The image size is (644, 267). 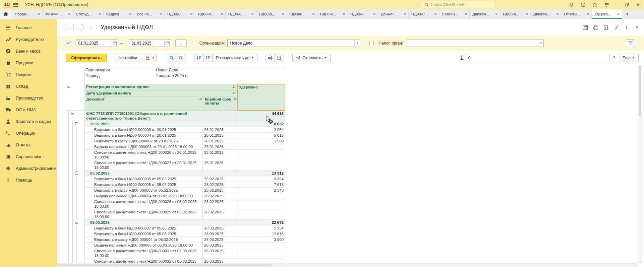 What do you see at coordinates (28, 121) in the screenshot?
I see `sidebar-item-person: Зарплата и кадры` at bounding box center [28, 121].